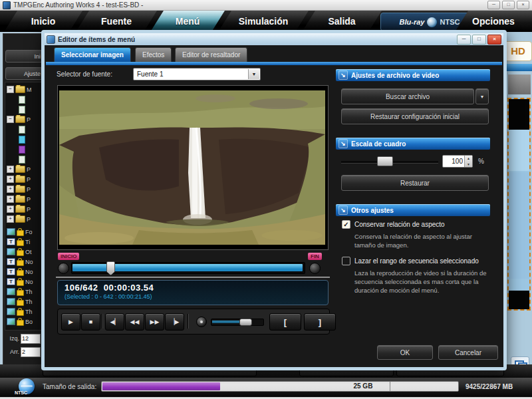 The image size is (532, 399). Describe the element at coordinates (413, 144) in the screenshot. I see `section-header-frame-scale: ↘ Escala de cuadro` at that location.